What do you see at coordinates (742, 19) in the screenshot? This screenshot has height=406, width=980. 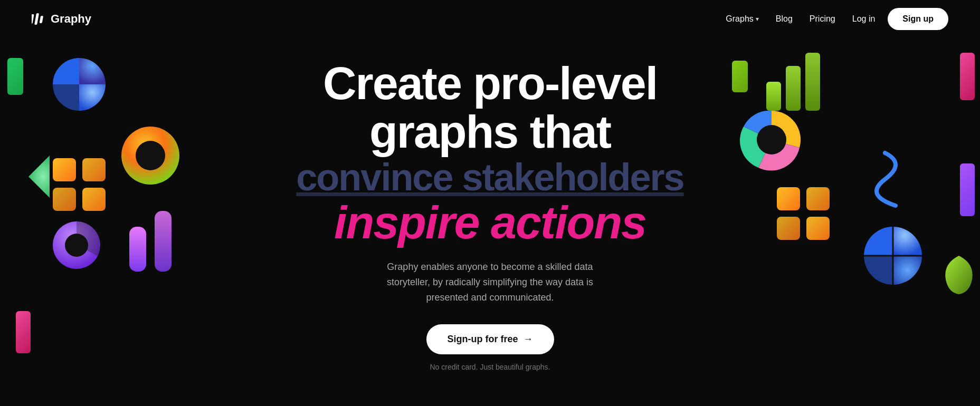 I see `nav-graphs-link: Graphs ▾` at bounding box center [742, 19].